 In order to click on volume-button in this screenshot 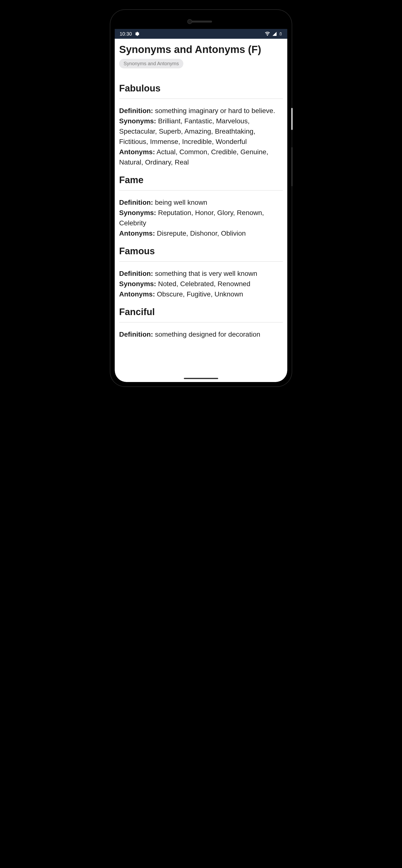, I will do `click(292, 167)`.